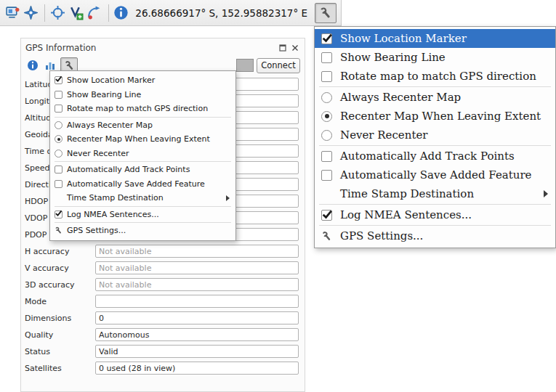 This screenshot has width=556, height=392. Describe the element at coordinates (407, 194) in the screenshot. I see `menu-item-label: Time Stamp Destination` at that location.